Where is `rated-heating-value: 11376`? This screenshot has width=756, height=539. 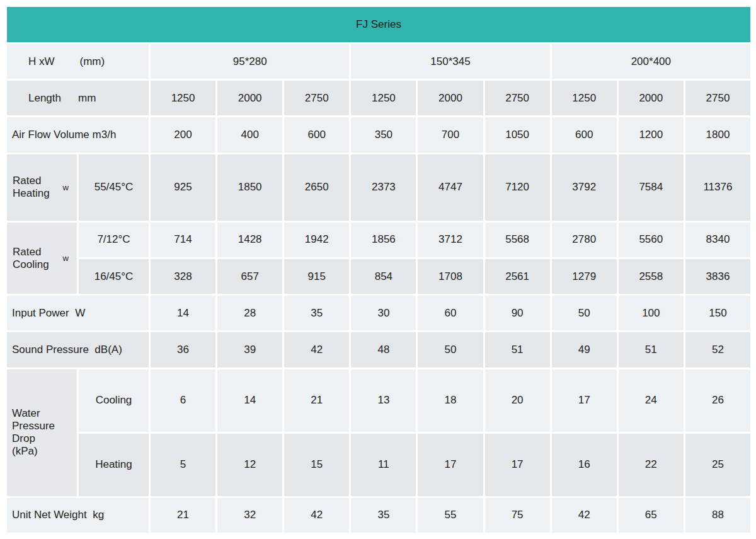 rated-heating-value: 11376 is located at coordinates (718, 188).